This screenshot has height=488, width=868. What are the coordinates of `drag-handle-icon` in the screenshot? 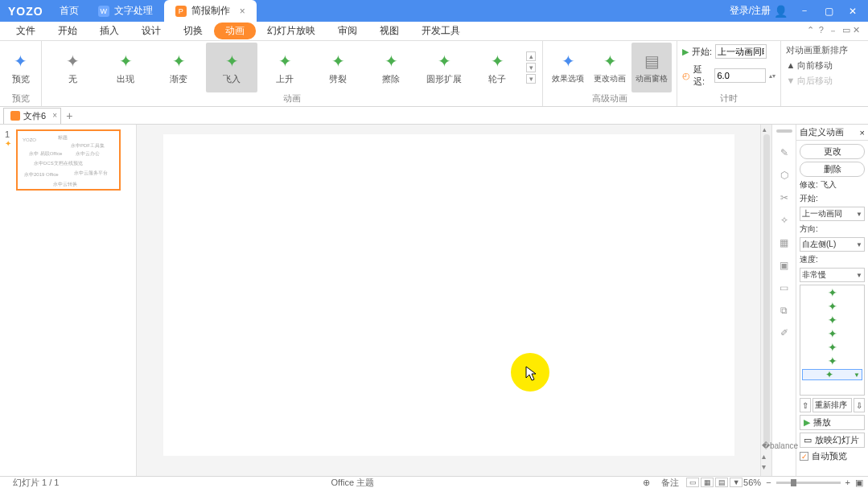 It's located at (784, 131).